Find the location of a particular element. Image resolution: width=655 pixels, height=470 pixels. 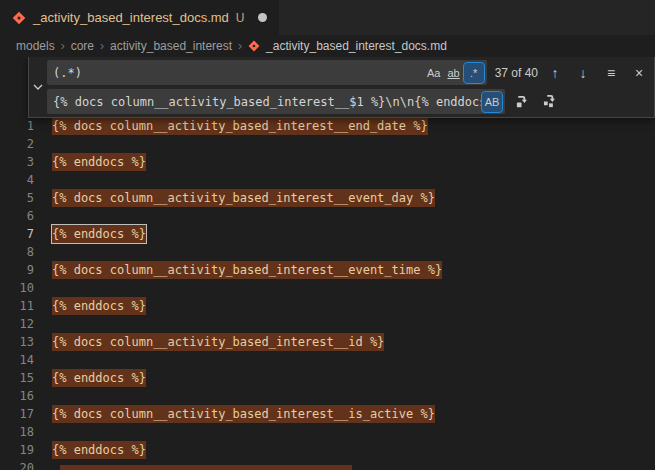

whole-word-toggle: ab is located at coordinates (454, 73).